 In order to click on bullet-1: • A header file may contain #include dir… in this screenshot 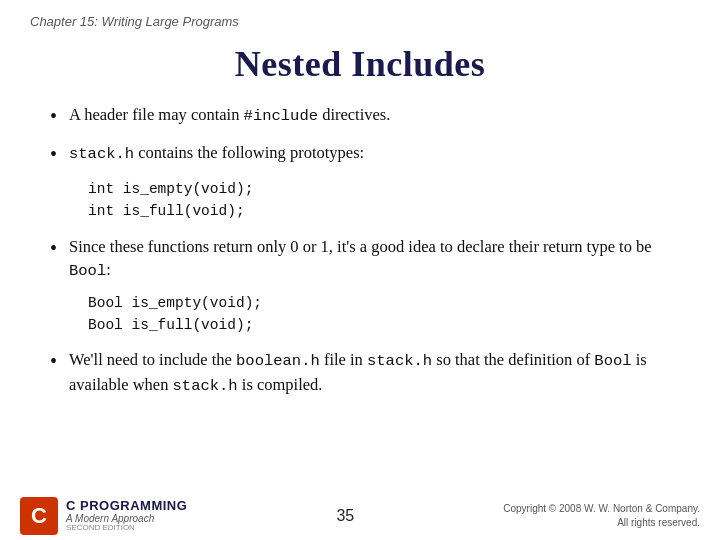, I will do `click(360, 117)`.